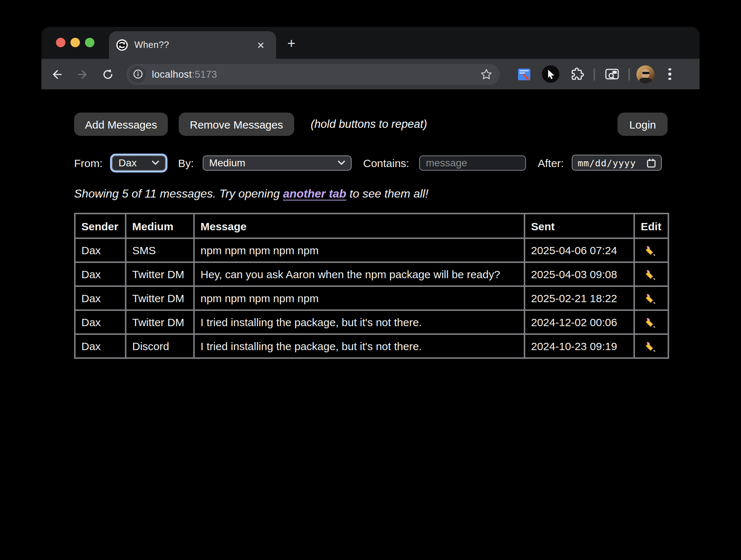 This screenshot has height=560, width=741. I want to click on header-sent: Sent, so click(579, 226).